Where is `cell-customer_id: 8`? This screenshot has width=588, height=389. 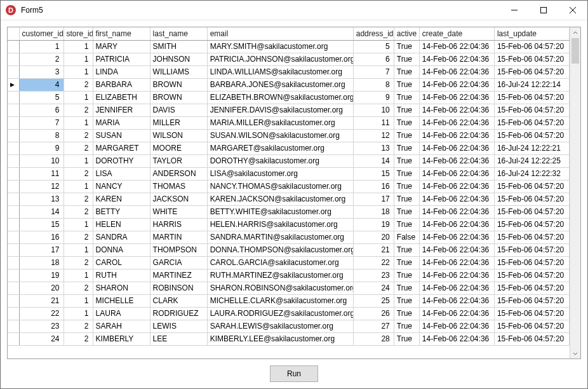
cell-customer_id: 8 is located at coordinates (41, 135).